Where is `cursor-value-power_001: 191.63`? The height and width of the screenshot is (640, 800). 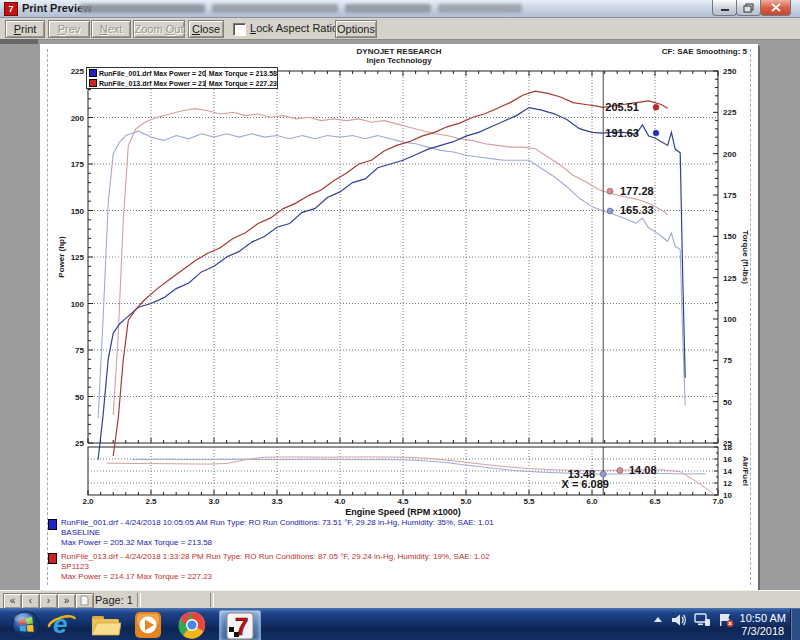
cursor-value-power_001: 191.63 is located at coordinates (622, 133).